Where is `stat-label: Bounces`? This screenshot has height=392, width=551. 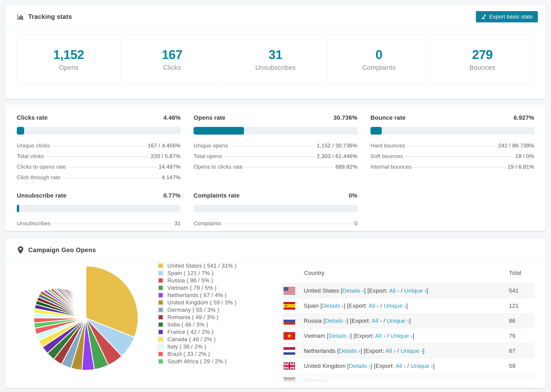 stat-label: Bounces is located at coordinates (482, 68).